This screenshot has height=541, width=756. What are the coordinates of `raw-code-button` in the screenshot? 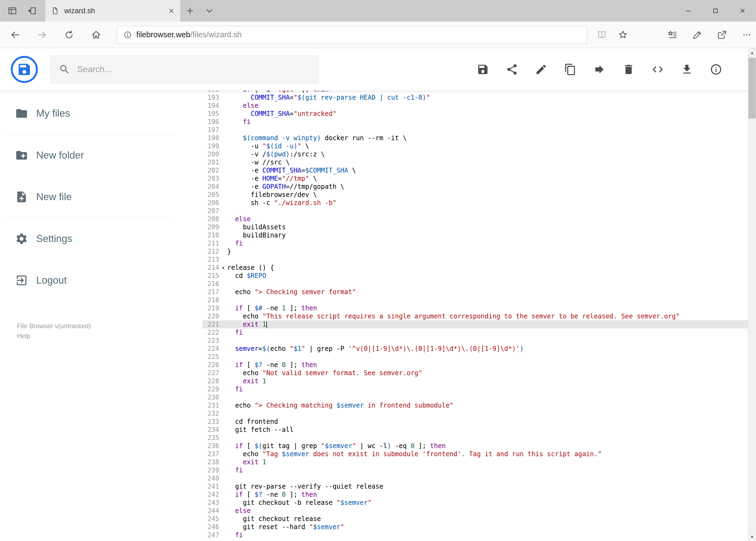 It's located at (658, 69).